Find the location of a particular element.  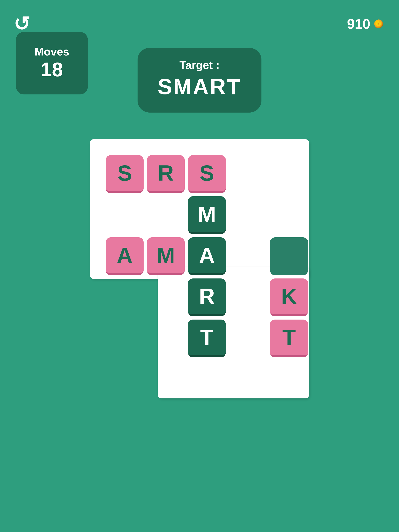

moves-number: 18 is located at coordinates (52, 70).